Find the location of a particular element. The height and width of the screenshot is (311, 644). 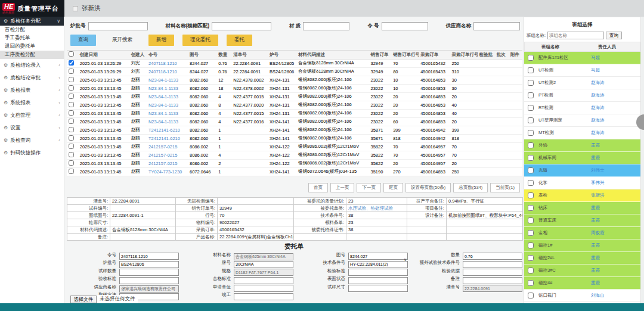

column-header: 清单号 is located at coordinates (249, 55).